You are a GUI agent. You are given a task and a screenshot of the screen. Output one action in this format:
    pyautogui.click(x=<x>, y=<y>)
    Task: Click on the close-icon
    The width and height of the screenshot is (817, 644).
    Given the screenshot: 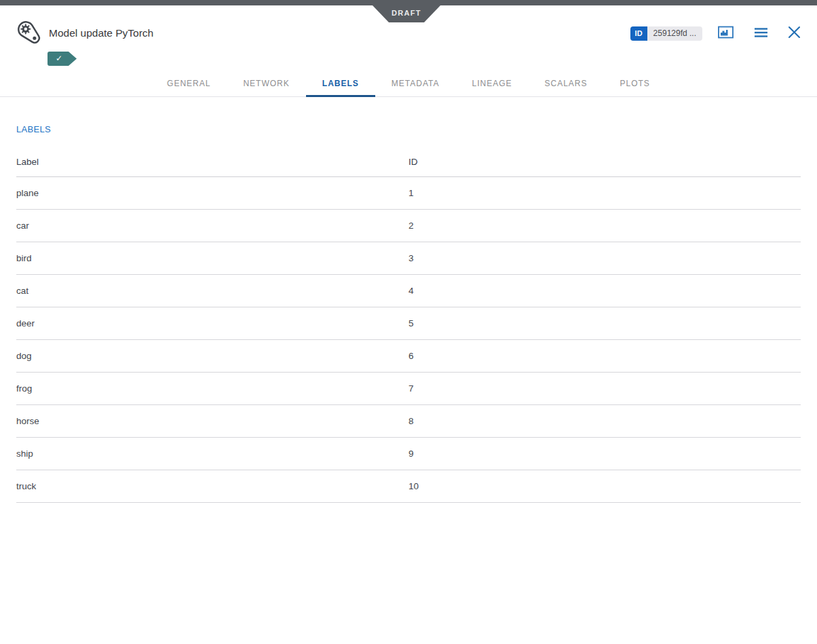 What is the action you would take?
    pyautogui.click(x=794, y=33)
    